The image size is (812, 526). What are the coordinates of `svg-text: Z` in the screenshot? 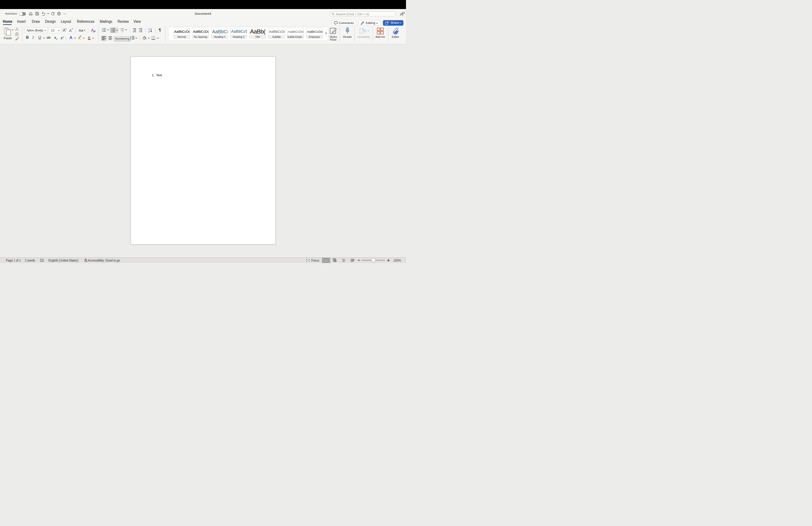 It's located at (149, 31).